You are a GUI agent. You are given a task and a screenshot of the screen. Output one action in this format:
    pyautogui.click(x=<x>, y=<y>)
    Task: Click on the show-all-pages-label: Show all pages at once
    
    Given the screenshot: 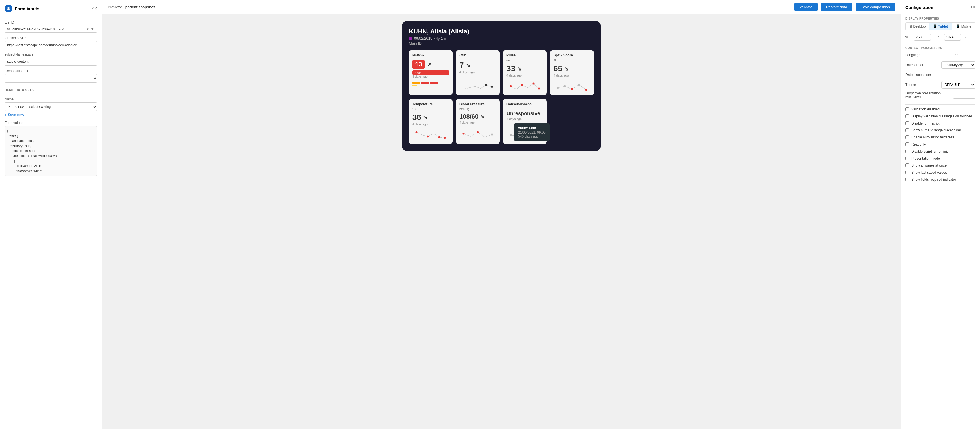 What is the action you would take?
    pyautogui.click(x=929, y=166)
    